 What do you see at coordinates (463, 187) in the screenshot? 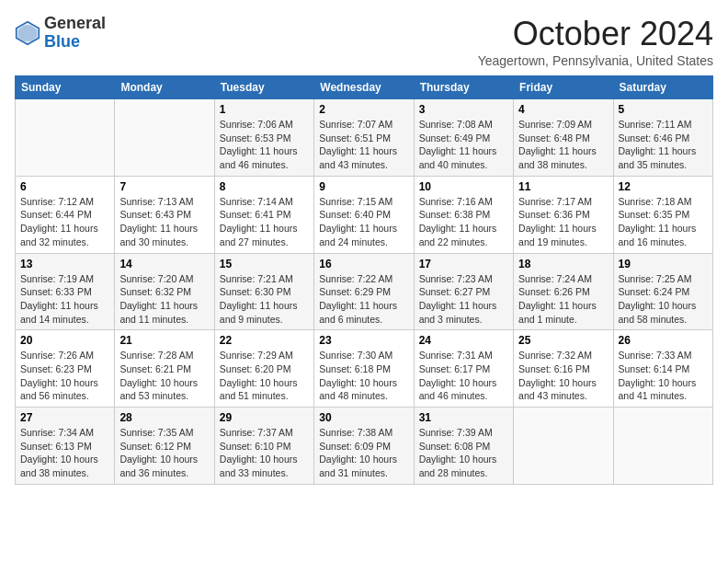
I see `day-number: 10` at bounding box center [463, 187].